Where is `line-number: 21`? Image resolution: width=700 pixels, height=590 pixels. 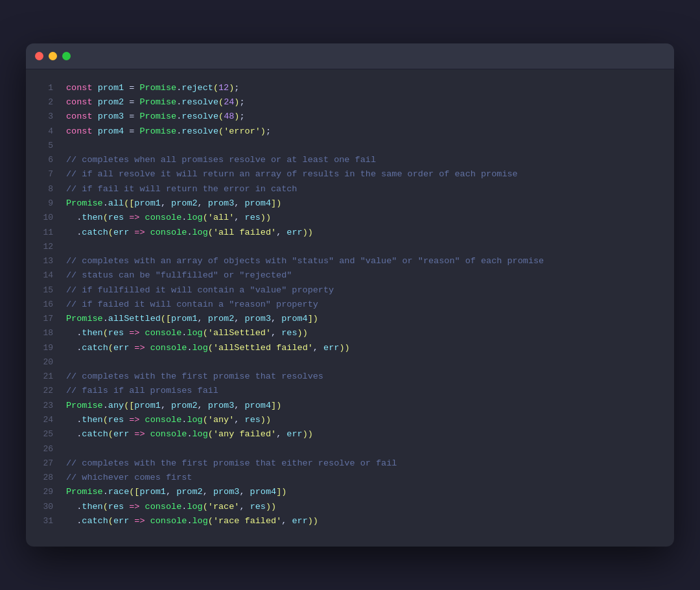 line-number: 21 is located at coordinates (43, 376).